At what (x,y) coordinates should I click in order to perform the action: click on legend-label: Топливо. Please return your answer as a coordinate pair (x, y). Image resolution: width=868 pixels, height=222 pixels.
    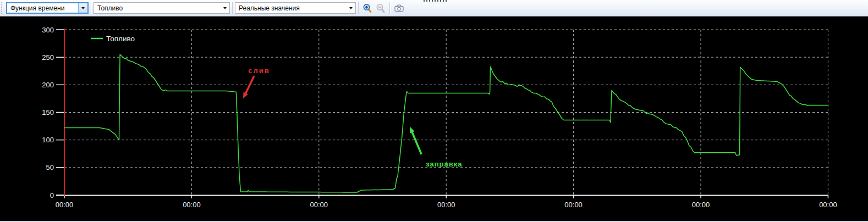
    Looking at the image, I should click on (120, 38).